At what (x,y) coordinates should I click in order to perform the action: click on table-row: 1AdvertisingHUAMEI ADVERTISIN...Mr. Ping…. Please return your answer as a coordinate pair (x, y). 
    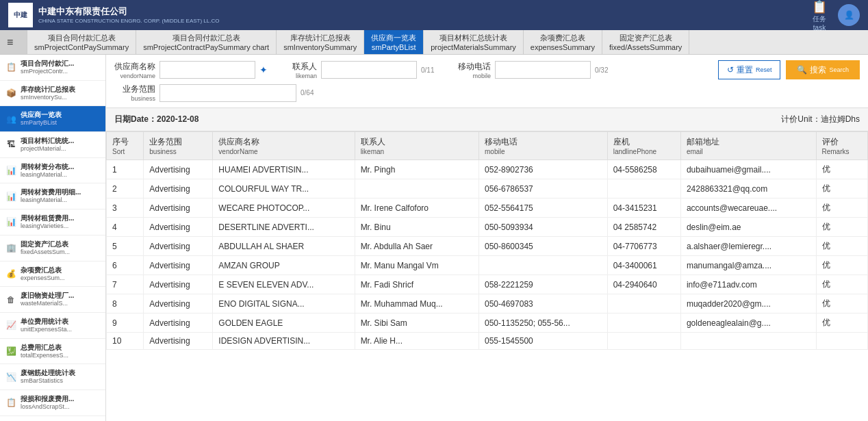
    Looking at the image, I should click on (487, 170).